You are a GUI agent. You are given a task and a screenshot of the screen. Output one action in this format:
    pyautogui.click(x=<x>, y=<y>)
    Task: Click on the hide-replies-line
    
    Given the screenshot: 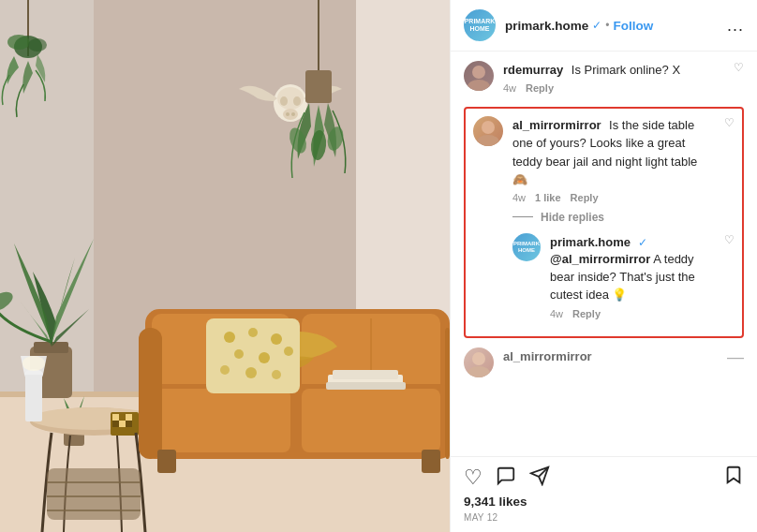 What is the action you would take?
    pyautogui.click(x=523, y=217)
    